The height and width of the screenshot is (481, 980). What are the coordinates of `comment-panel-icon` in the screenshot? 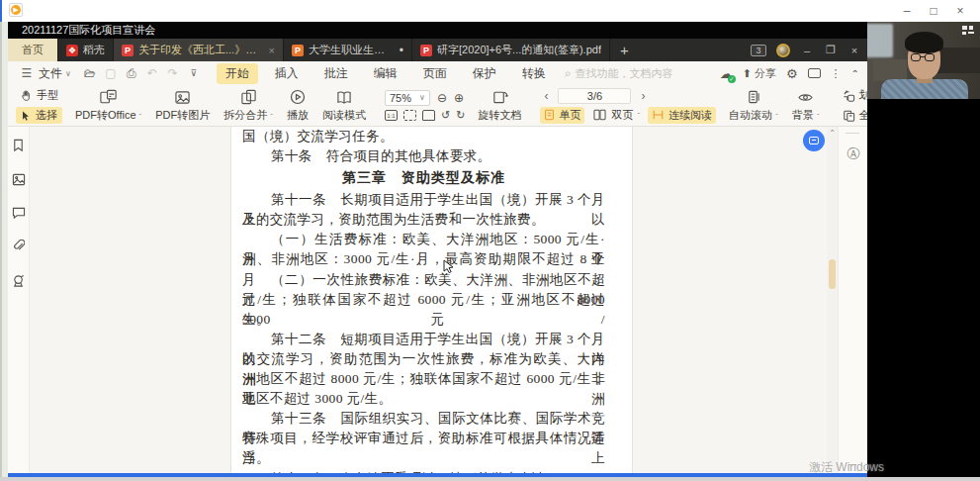 It's located at (19, 213).